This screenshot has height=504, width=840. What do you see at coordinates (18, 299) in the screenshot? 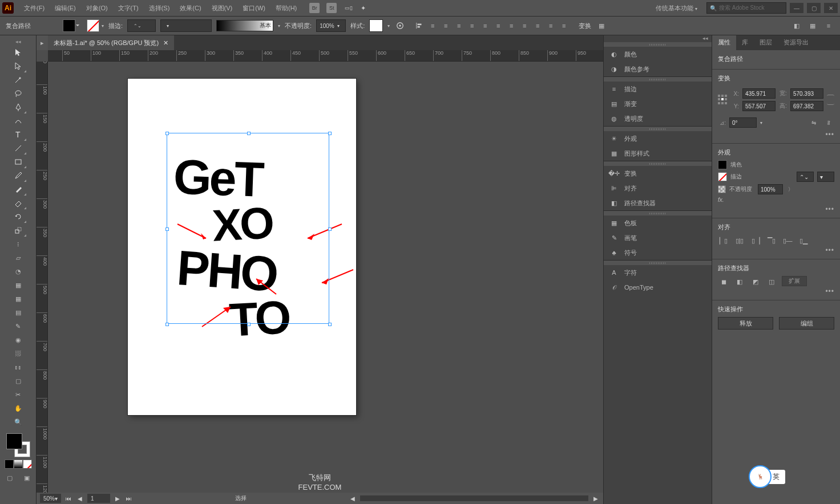
I see `mesh-tool: ▦` at bounding box center [18, 299].